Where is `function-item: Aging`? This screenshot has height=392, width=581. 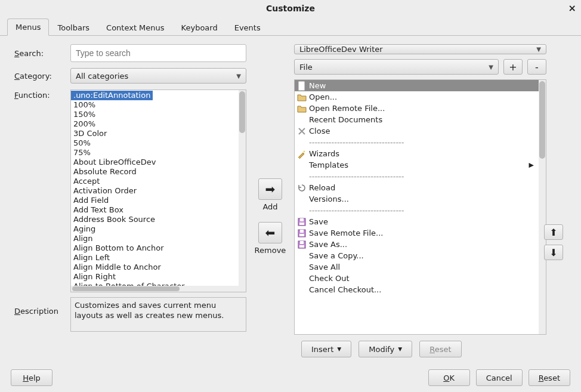 function-item: Aging is located at coordinates (159, 229).